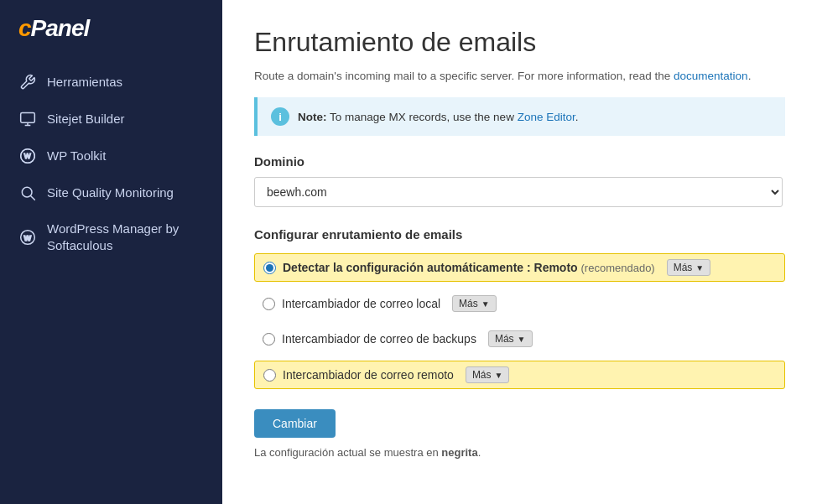  I want to click on domain-select: beewh.com, so click(518, 192).